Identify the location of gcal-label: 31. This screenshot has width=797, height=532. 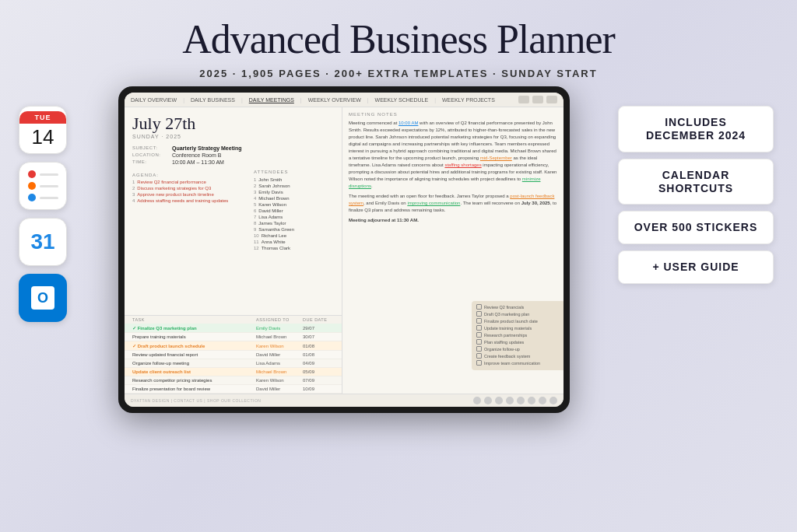
(42, 242).